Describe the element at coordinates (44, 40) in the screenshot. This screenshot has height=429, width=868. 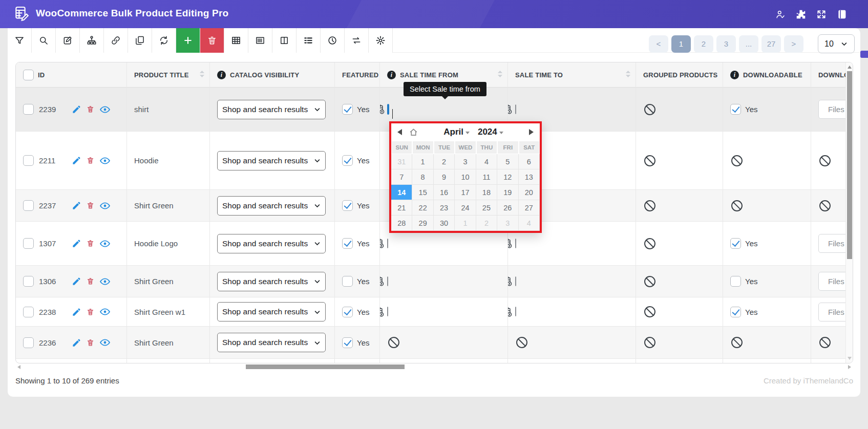
I see `toolbar-search-button` at that location.